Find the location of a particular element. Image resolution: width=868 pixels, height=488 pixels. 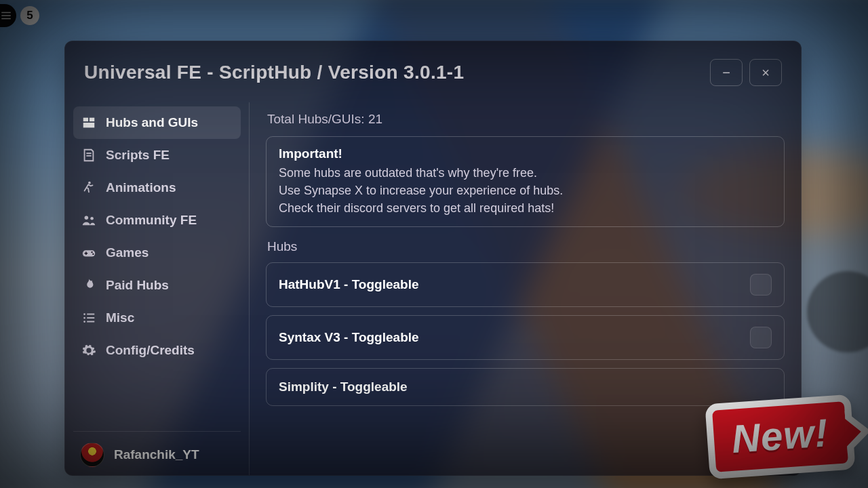

new-sticker: New! is located at coordinates (781, 437).